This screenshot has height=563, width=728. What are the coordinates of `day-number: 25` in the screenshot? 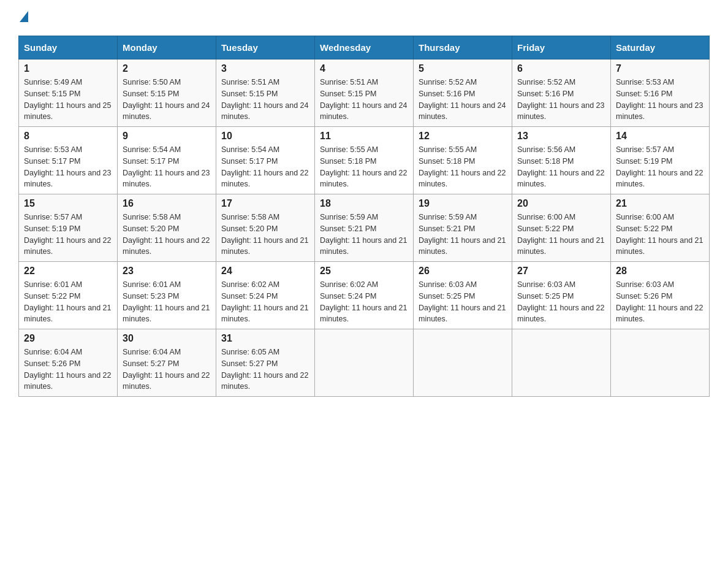 It's located at (364, 271).